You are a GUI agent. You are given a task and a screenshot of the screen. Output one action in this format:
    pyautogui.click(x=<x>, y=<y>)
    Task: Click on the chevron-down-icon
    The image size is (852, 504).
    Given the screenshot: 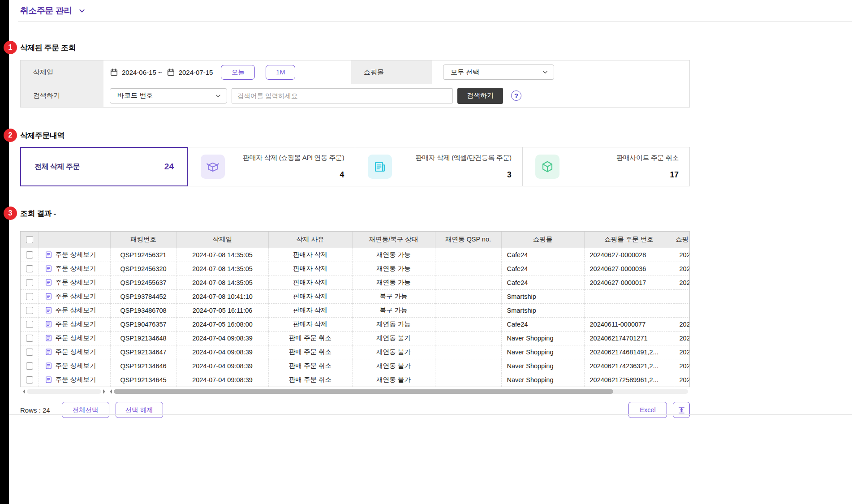 What is the action you would take?
    pyautogui.click(x=545, y=72)
    